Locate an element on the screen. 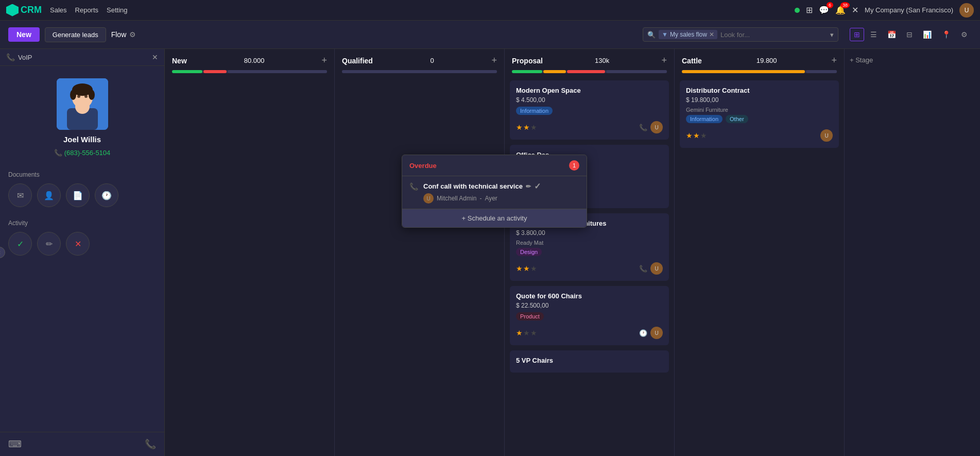 The image size is (980, 456). tools-icon: ✕ is located at coordinates (855, 10).